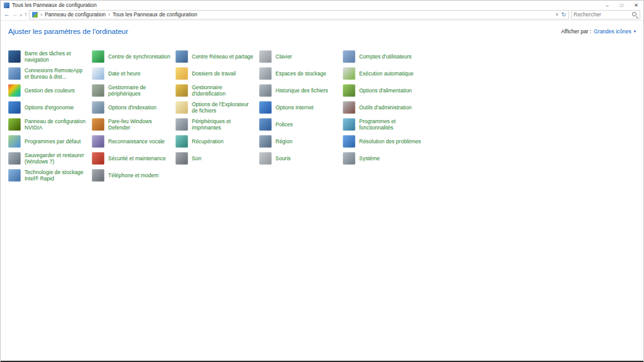  Describe the element at coordinates (635, 14) in the screenshot. I see `search-icon` at that location.